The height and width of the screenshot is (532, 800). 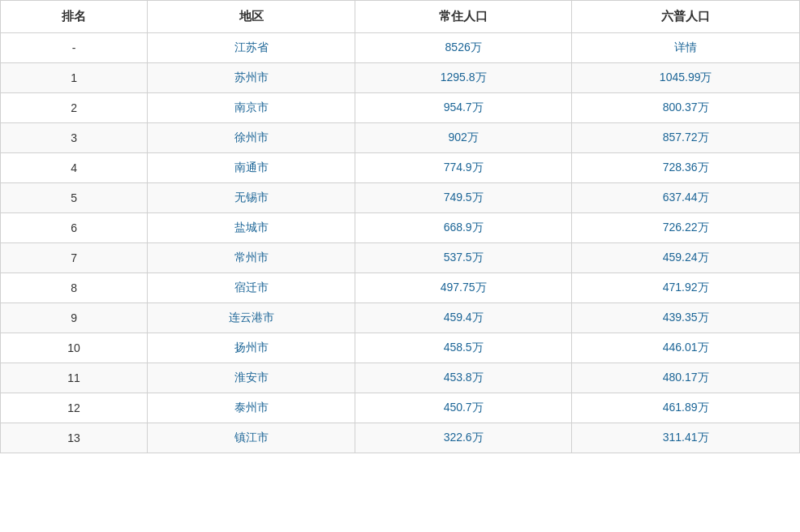 I want to click on cell-sixth-census: 637.44万, so click(x=686, y=198).